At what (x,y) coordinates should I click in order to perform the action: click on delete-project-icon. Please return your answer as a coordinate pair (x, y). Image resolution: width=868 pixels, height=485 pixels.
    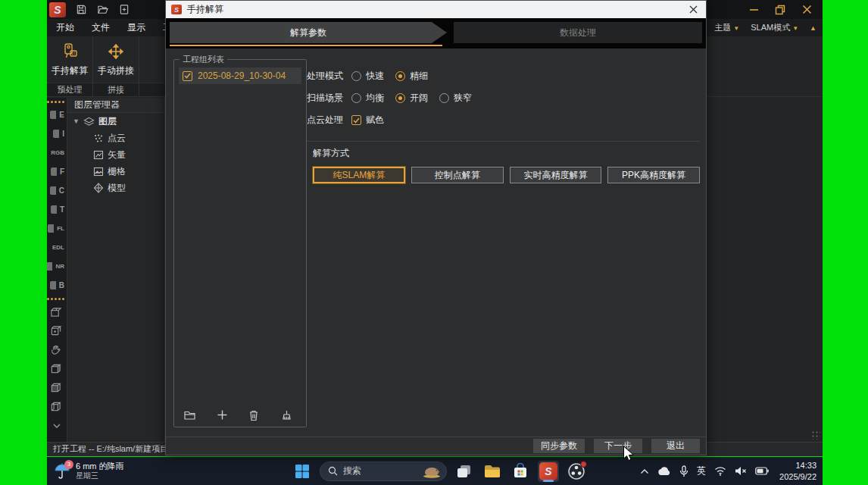
    Looking at the image, I should click on (254, 415).